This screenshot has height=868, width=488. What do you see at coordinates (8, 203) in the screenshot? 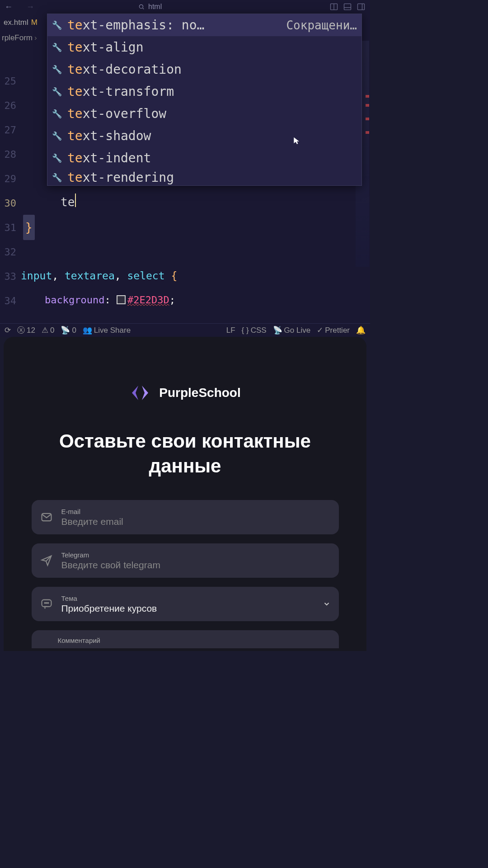
I see `line-number-active: 30` at bounding box center [8, 203].